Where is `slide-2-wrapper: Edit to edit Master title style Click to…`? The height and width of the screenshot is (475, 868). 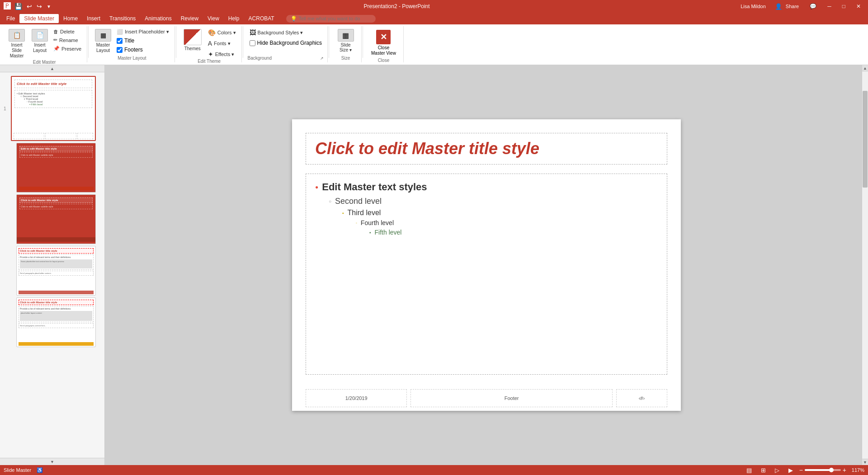 slide-2-wrapper: Edit to edit Master title style Click to… is located at coordinates (56, 168).